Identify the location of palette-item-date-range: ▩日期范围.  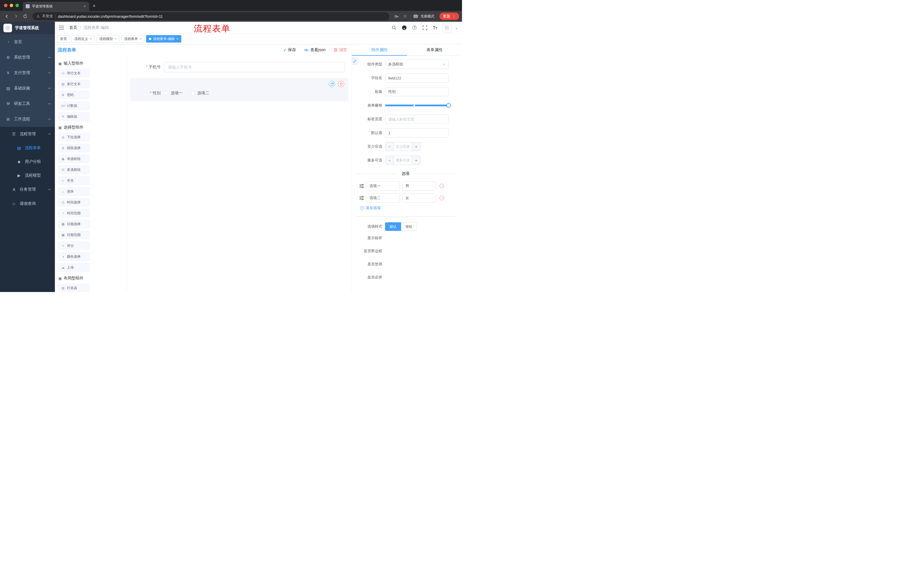
(74, 235).